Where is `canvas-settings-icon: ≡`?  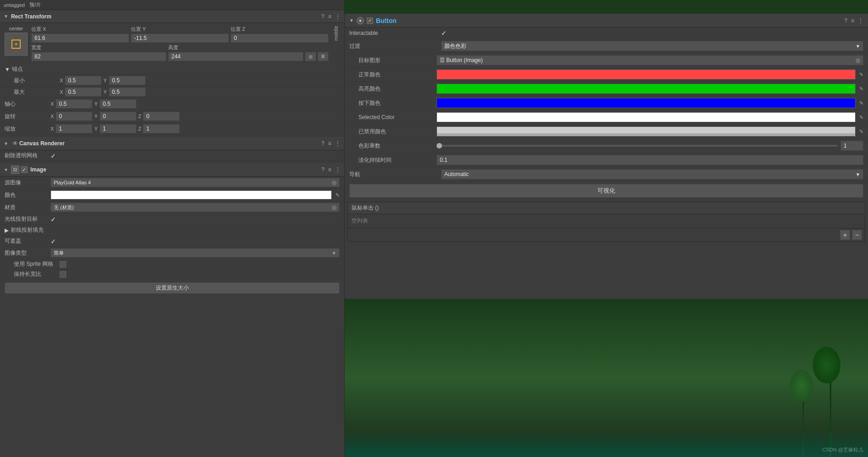
canvas-settings-icon: ≡ is located at coordinates (330, 143).